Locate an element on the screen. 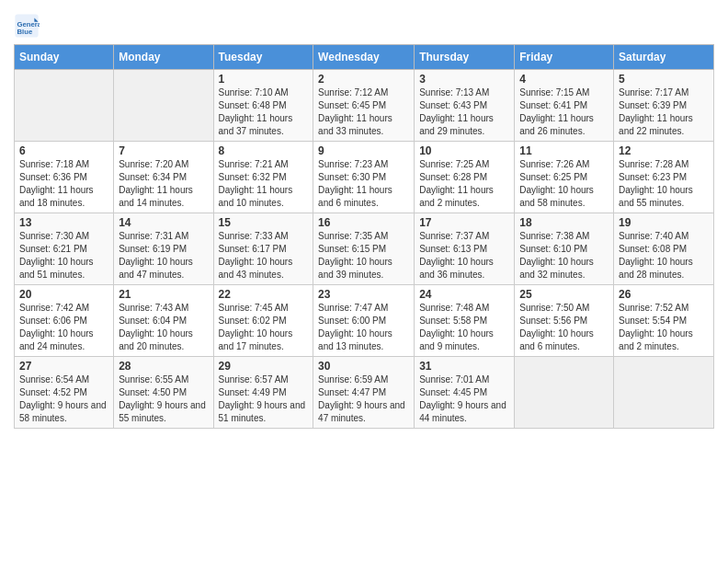  day-number: 7 is located at coordinates (164, 151).